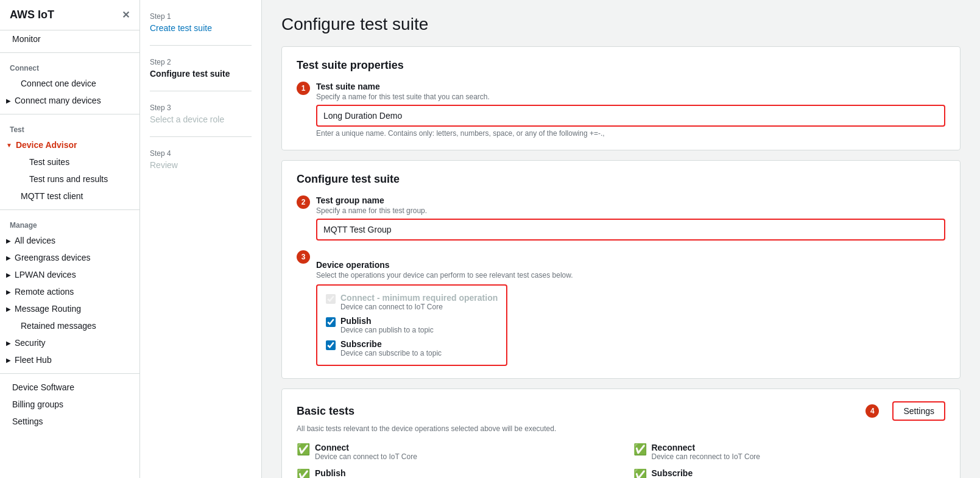 The image size is (980, 478). I want to click on suite-name-note: Enter a unique name. Contains only: lett…, so click(631, 133).